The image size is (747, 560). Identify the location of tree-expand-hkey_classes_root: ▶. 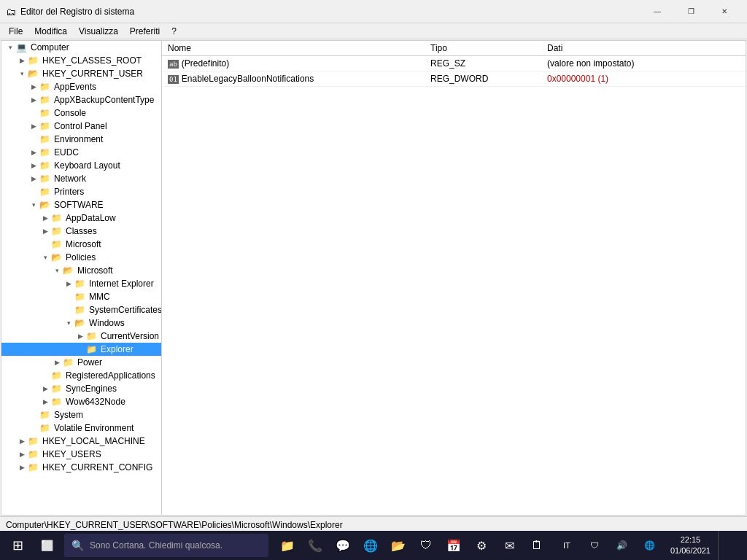
(22, 61).